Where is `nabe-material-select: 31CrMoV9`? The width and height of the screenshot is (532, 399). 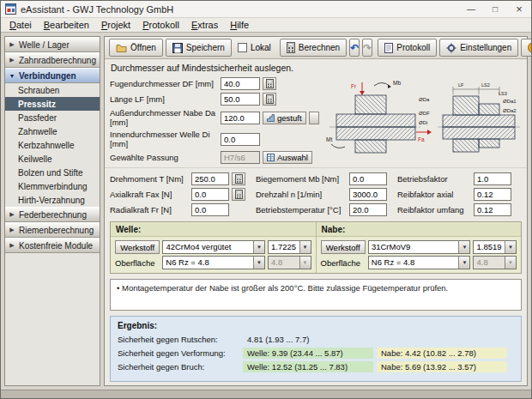
nabe-material-select: 31CrMoV9 is located at coordinates (420, 247).